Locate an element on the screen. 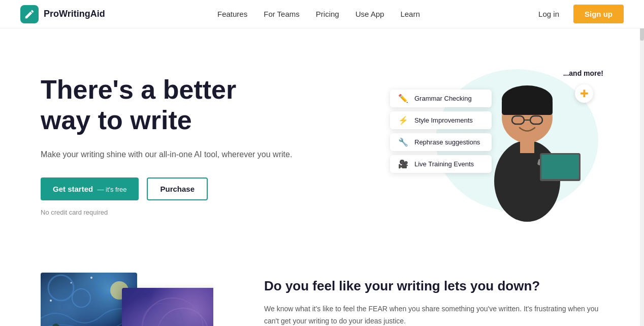 The image size is (644, 326). nav-learn: Learn is located at coordinates (410, 14).